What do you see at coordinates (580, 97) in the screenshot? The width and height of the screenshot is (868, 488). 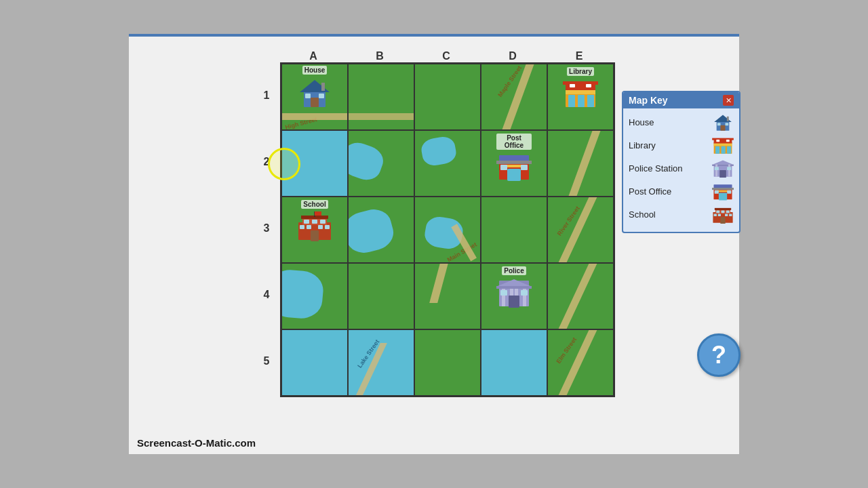 I see `cell-E1: Library` at bounding box center [580, 97].